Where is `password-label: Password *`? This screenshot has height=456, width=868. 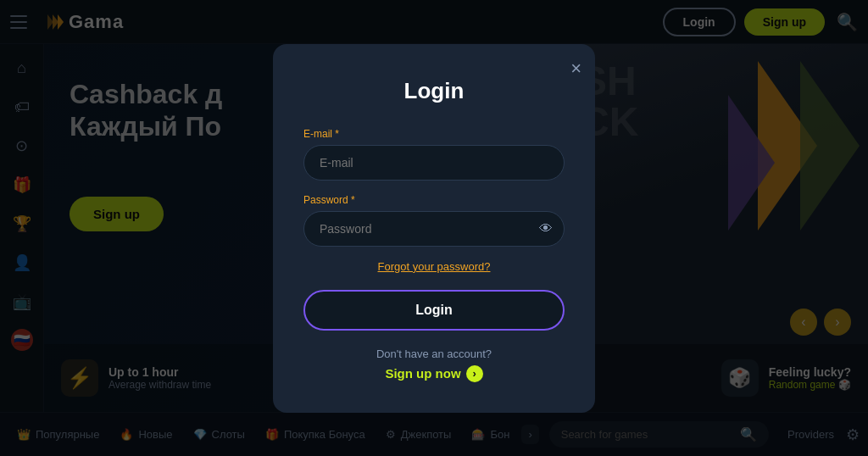
password-label: Password * is located at coordinates (434, 200).